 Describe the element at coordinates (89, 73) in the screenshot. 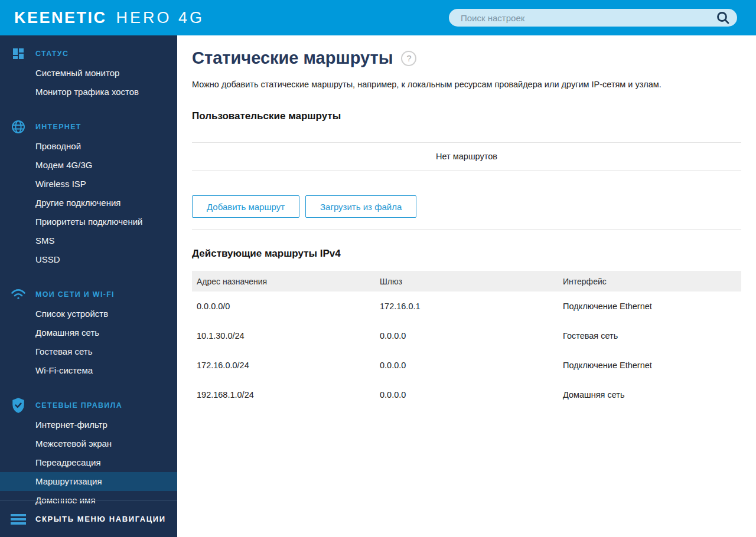

I see `sidebar-item-system-monitor: Системный монитор` at that location.